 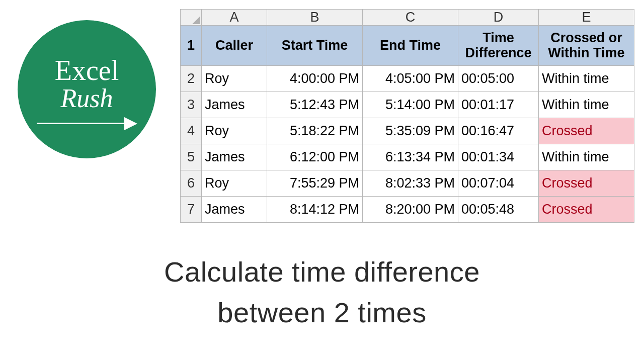 I want to click on cell-D5: 00:01:34, so click(x=499, y=157).